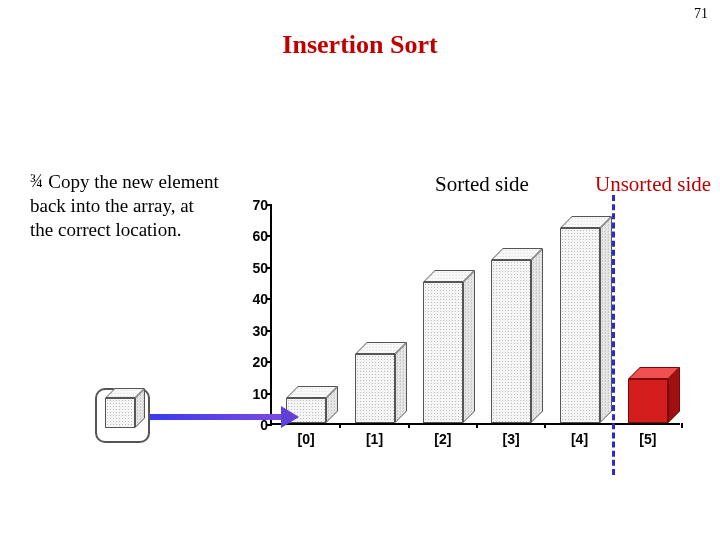 The width and height of the screenshot is (720, 540). Describe the element at coordinates (375, 439) in the screenshot. I see `x-tick-label: [1]` at that location.